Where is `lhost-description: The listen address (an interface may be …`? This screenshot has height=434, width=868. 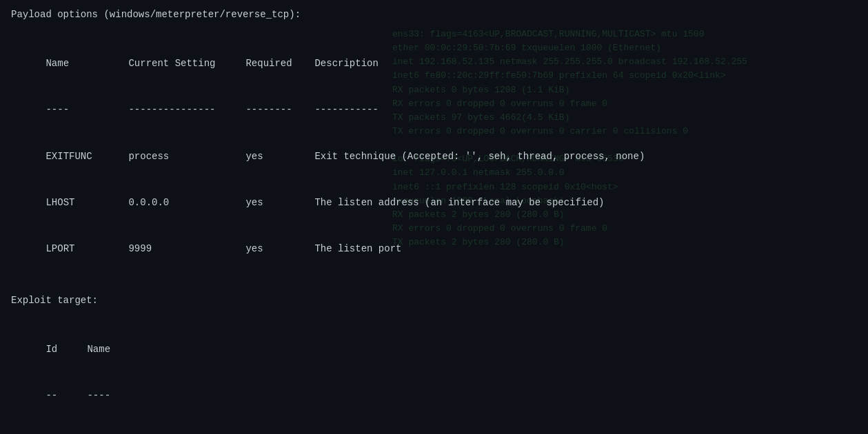 lhost-description: The listen address (an interface may be … is located at coordinates (459, 203).